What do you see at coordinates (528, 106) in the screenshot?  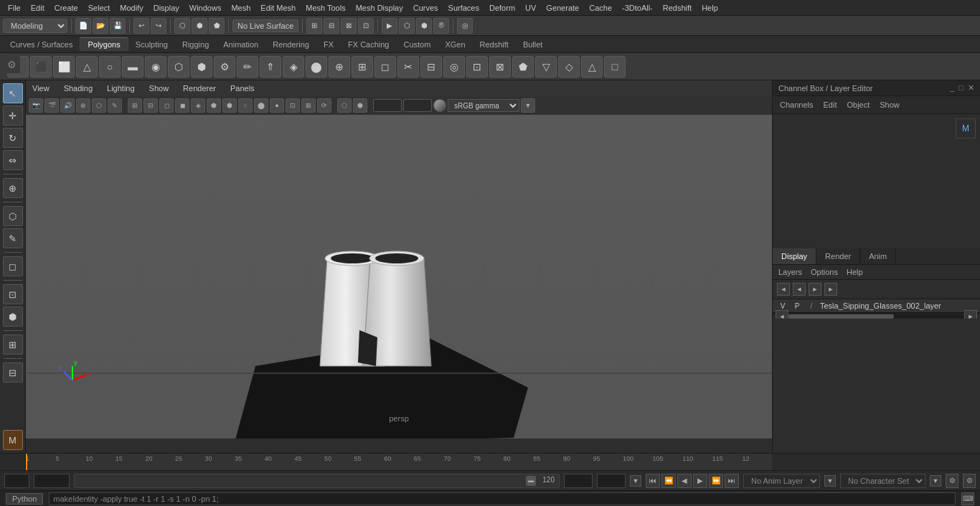 I see `vp-colorspace-arrow: ▼` at bounding box center [528, 106].